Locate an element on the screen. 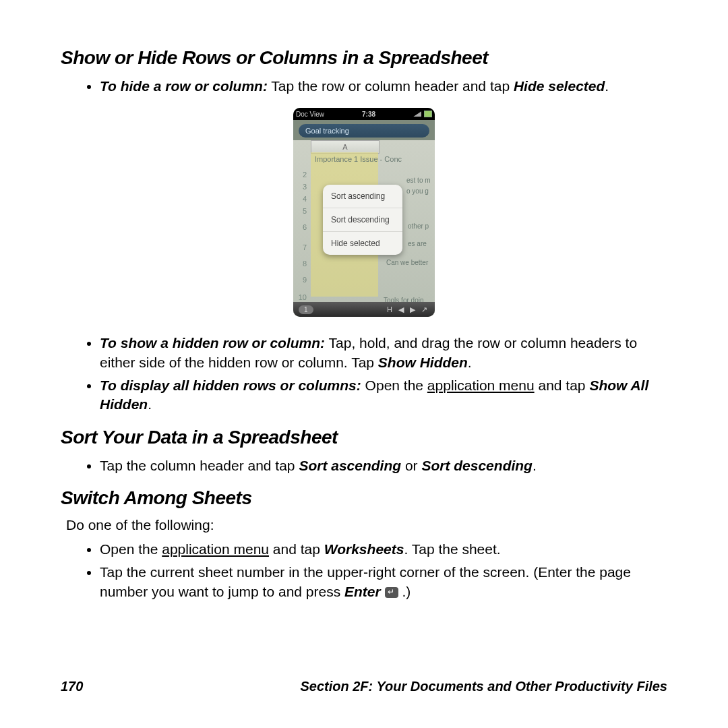 The height and width of the screenshot is (728, 728). heading-sort-data: Sort Your Data in a Spreadsheet is located at coordinates (364, 437).